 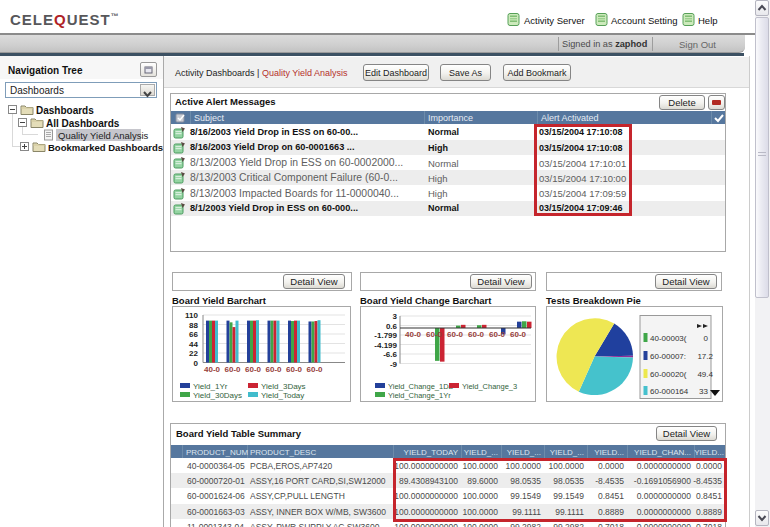 I want to click on svg-text: 3, so click(x=396, y=316).